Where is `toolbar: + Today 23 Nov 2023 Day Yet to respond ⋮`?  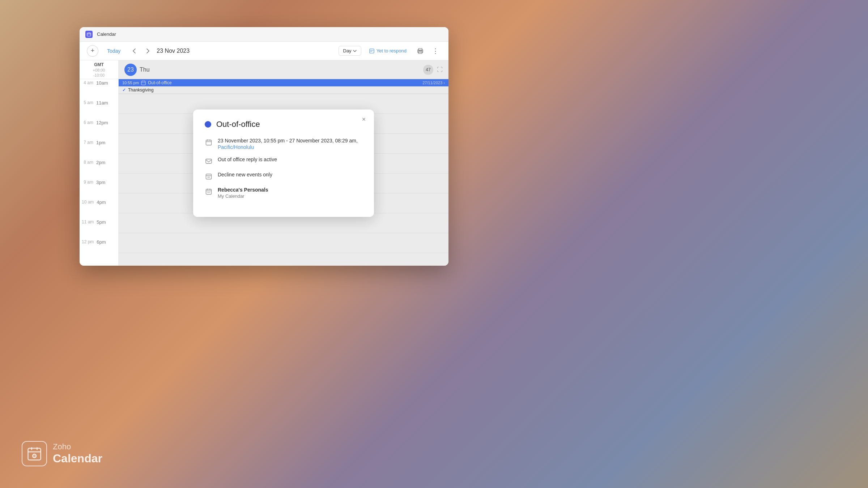
toolbar: + Today 23 Nov 2023 Day Yet to respond ⋮ is located at coordinates (264, 51).